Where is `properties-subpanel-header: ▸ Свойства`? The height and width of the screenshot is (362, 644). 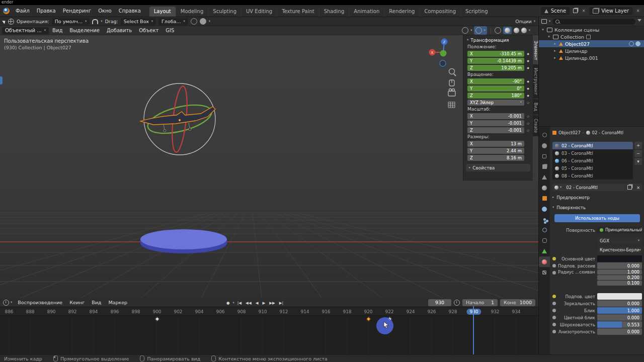 properties-subpanel-header: ▸ Свойства is located at coordinates (498, 168).